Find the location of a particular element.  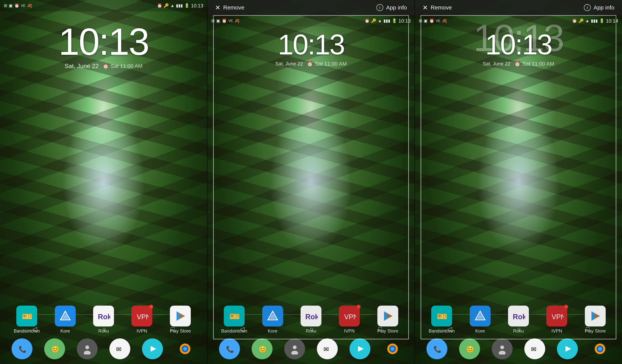

drag-toolbar-2: ✕ Remove i App info is located at coordinates (311, 7).